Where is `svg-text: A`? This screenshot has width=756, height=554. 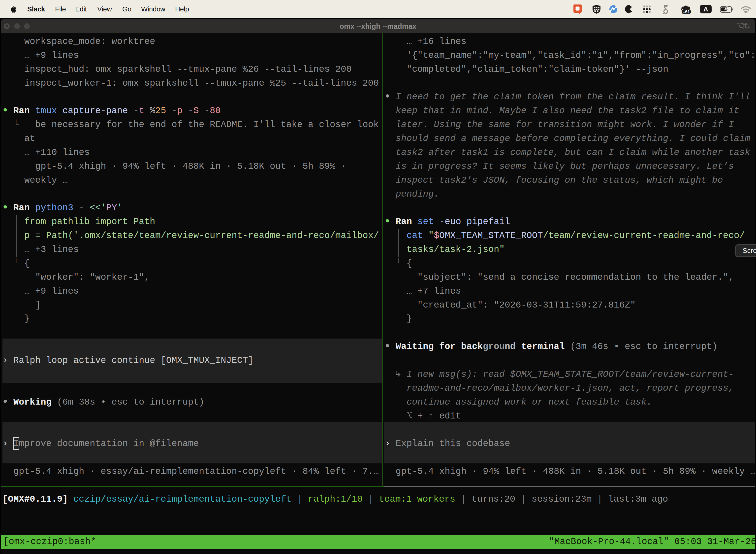
svg-text: A is located at coordinates (706, 9).